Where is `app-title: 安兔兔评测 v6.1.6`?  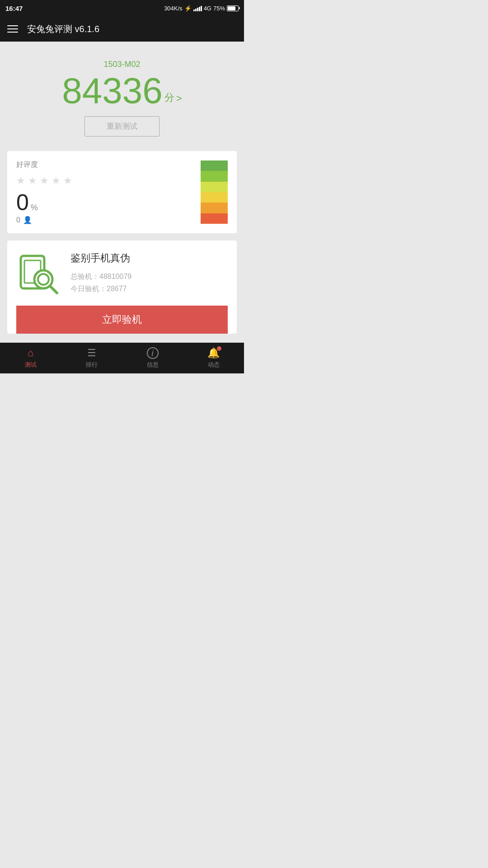 app-title: 安兔兔评测 v6.1.6 is located at coordinates (63, 29).